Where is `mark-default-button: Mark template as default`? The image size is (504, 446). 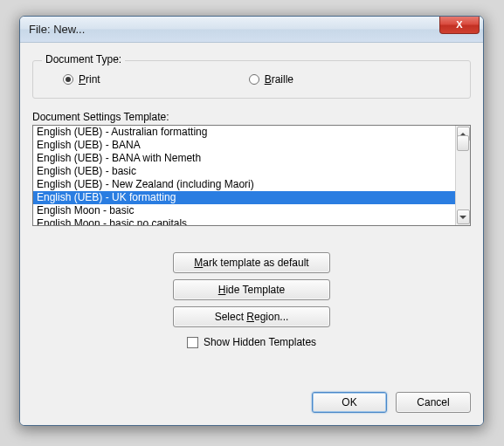 mark-default-button: Mark template as default is located at coordinates (252, 263).